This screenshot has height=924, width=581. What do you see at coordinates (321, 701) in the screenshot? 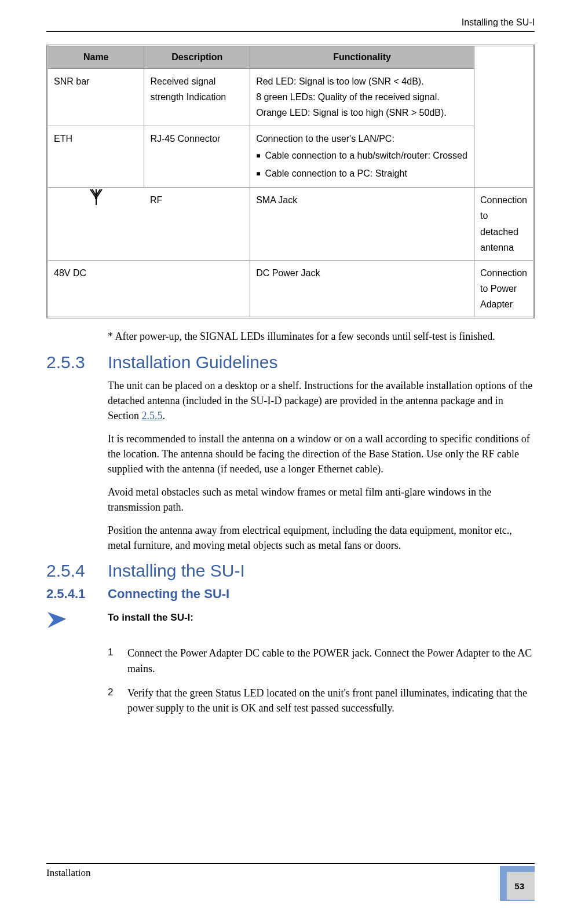
I see `procedure-step: Verify that the green Status LED located…` at bounding box center [321, 701].